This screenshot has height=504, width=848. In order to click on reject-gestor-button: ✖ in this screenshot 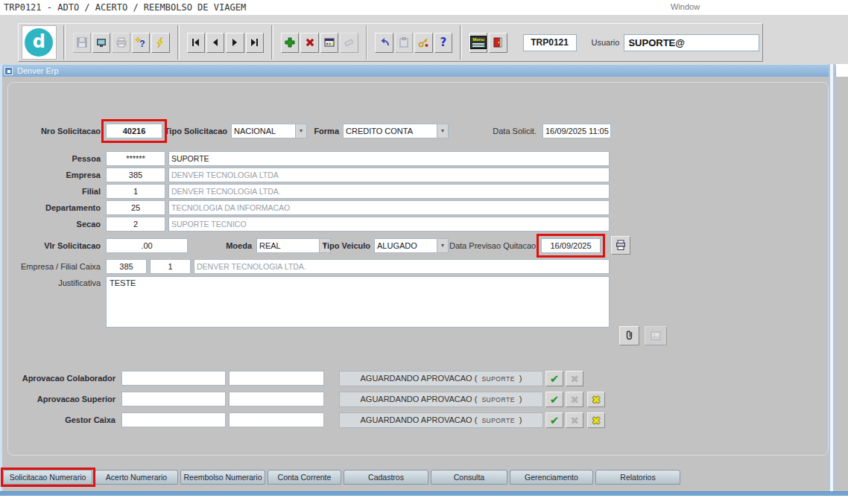, I will do `click(575, 420)`.